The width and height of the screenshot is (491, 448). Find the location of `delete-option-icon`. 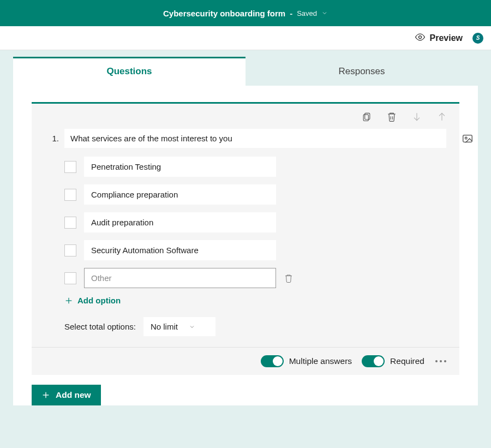

delete-option-icon is located at coordinates (289, 278).